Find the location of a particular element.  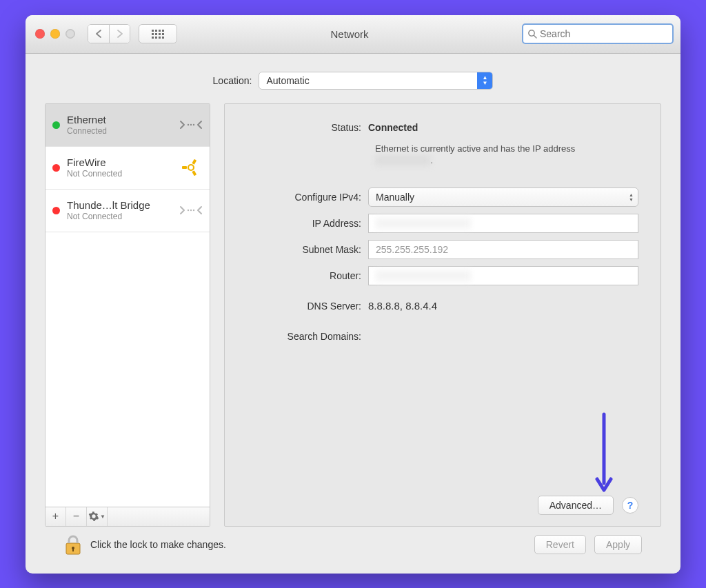

gear-icon is located at coordinates (94, 516).